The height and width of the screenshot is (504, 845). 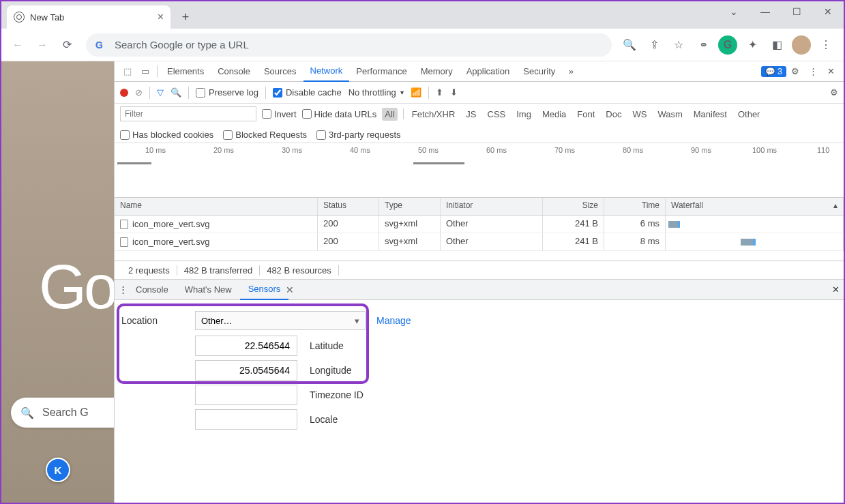 What do you see at coordinates (265, 290) in the screenshot?
I see `drawer-tab-sensors: Sensors` at bounding box center [265, 290].